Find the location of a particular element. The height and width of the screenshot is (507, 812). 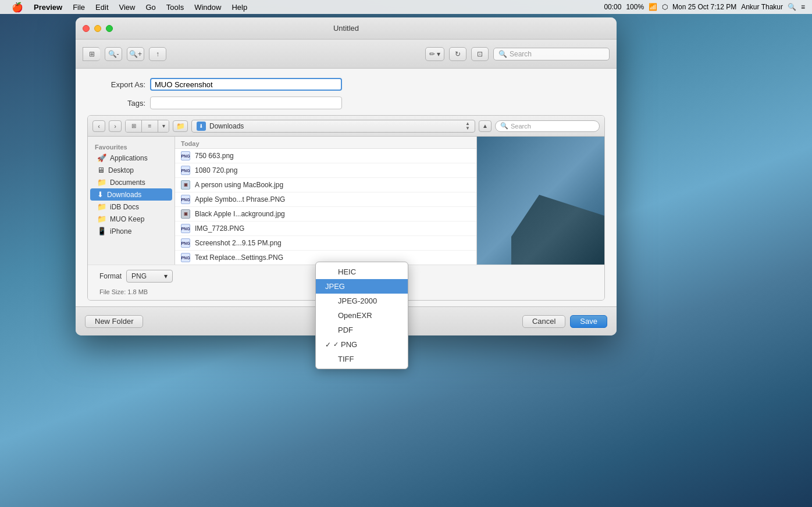

rotate-btn: ↻ is located at coordinates (458, 54).